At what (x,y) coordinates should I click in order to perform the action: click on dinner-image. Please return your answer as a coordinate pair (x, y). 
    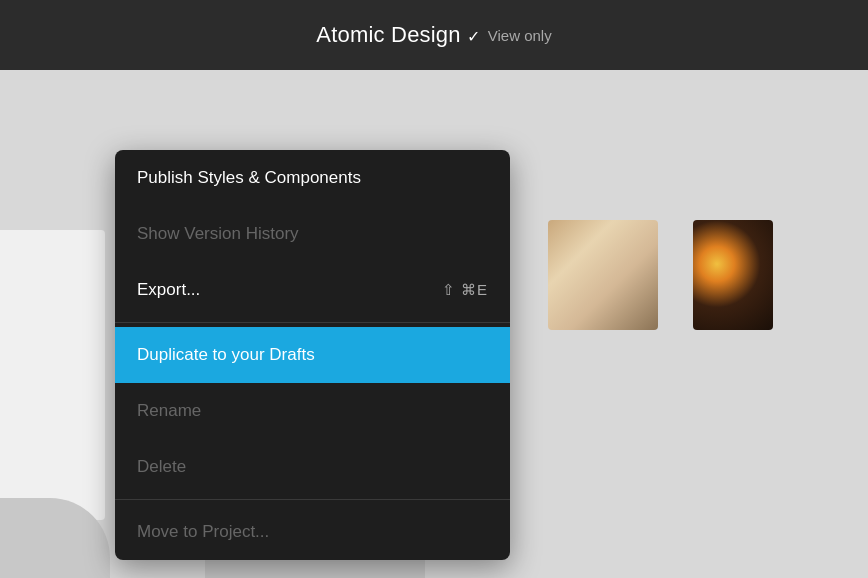
    Looking at the image, I should click on (603, 275).